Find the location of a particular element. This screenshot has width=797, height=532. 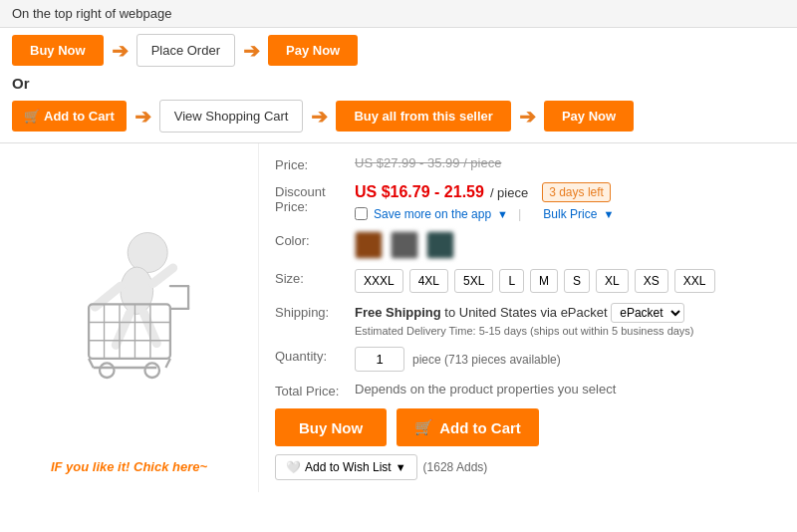

discount-price-row: DiscountPrice: US $16.79 - 21.59 / piece… is located at coordinates (528, 201).